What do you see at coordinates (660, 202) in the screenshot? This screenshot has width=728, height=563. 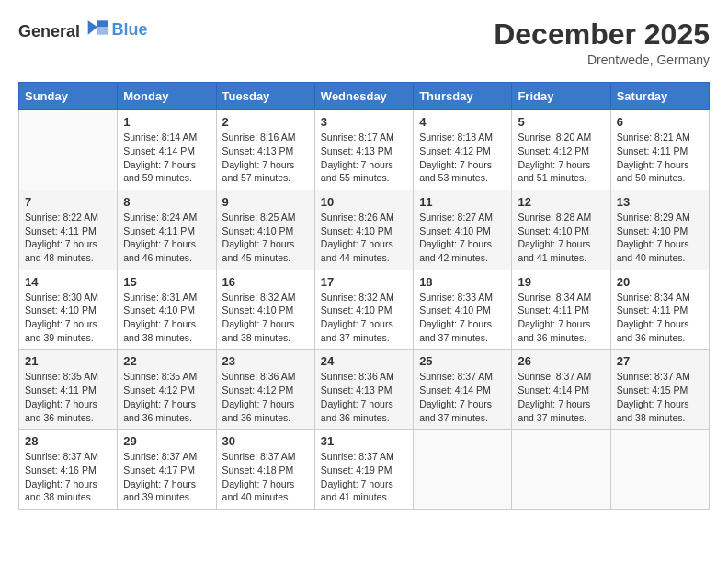 I see `day-number: 13` at bounding box center [660, 202].